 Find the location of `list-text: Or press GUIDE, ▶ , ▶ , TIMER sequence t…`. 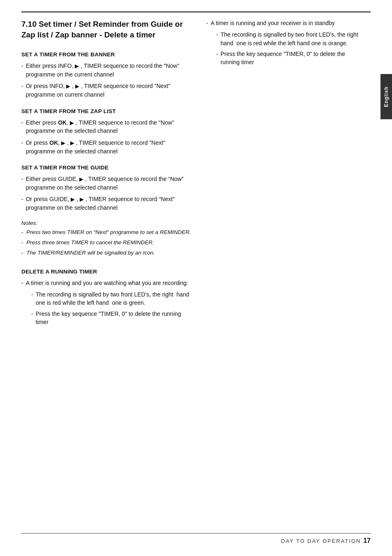

list-text: Or press GUIDE, ▶ , ▶ , TIMER sequence t… is located at coordinates (110, 203).